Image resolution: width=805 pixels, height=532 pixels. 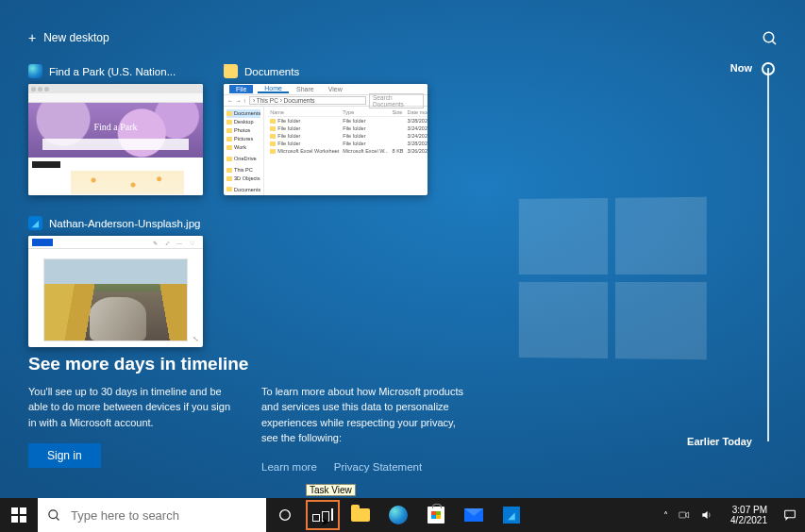 What do you see at coordinates (308, 100) in the screenshot?
I see `breadcrumb: › This PC › Documents` at bounding box center [308, 100].